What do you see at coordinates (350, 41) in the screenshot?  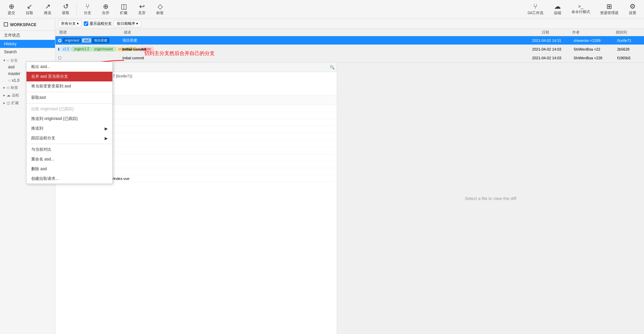 I see `commit-row-1: origin/asd asd 项目搭建 项目搭建 2021-04-02 14:3…` at bounding box center [350, 41].